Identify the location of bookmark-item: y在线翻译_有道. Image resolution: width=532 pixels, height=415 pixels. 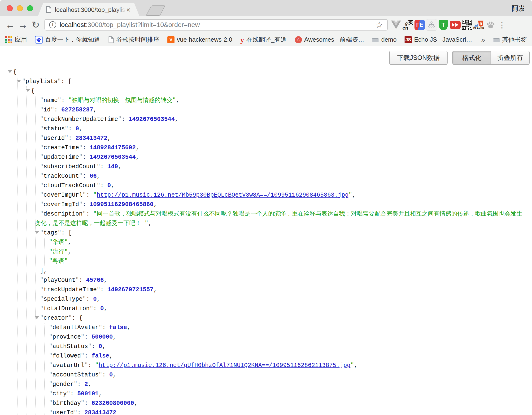
(263, 40).